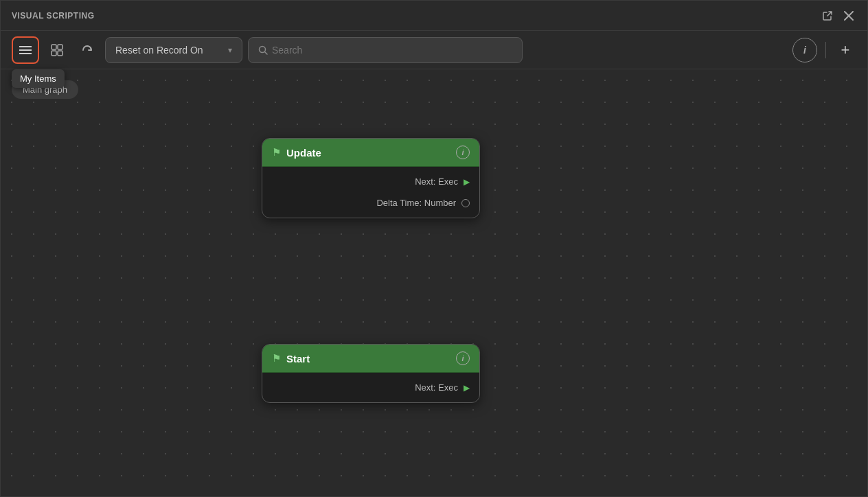 This screenshot has width=868, height=497. I want to click on node-update-port-exec: Next: Exec ▶, so click(371, 181).